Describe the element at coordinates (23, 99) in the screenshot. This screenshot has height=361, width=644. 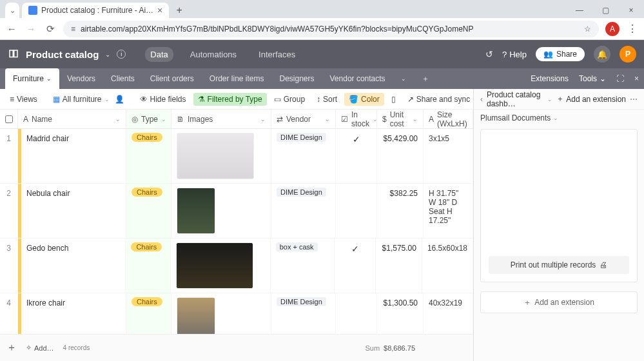
I see `views-button: ≡Views` at that location.